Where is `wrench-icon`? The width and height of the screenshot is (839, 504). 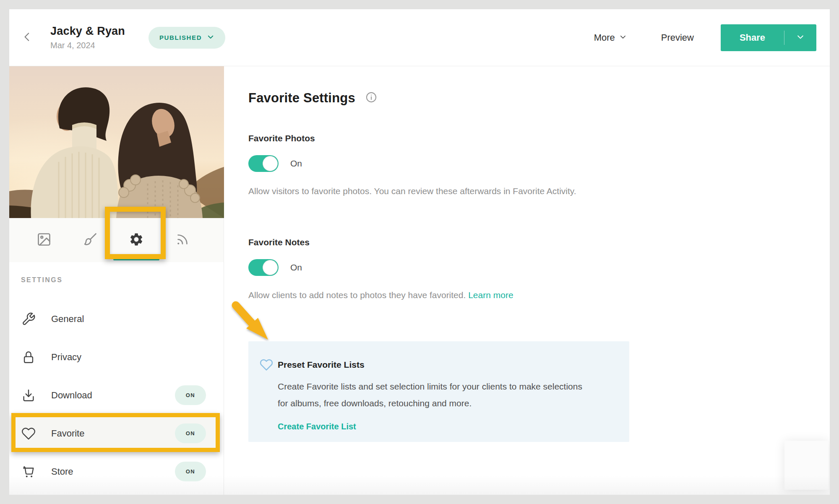
wrench-icon is located at coordinates (29, 319).